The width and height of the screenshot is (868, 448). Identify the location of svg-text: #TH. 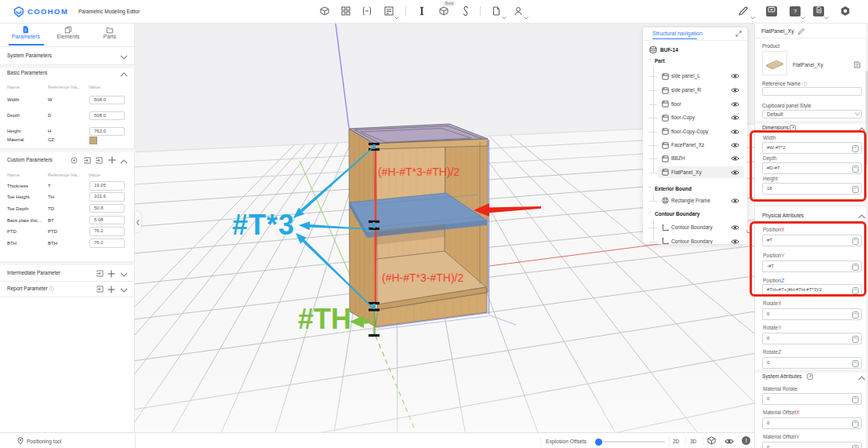
(325, 319).